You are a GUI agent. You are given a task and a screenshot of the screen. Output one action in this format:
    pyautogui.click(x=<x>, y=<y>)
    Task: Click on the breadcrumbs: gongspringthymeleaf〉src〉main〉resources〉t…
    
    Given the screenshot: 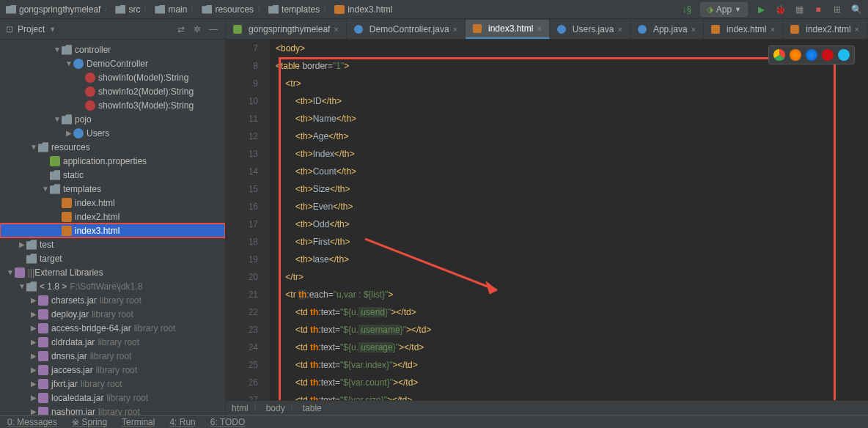 What is the action you would take?
    pyautogui.click(x=199, y=9)
    